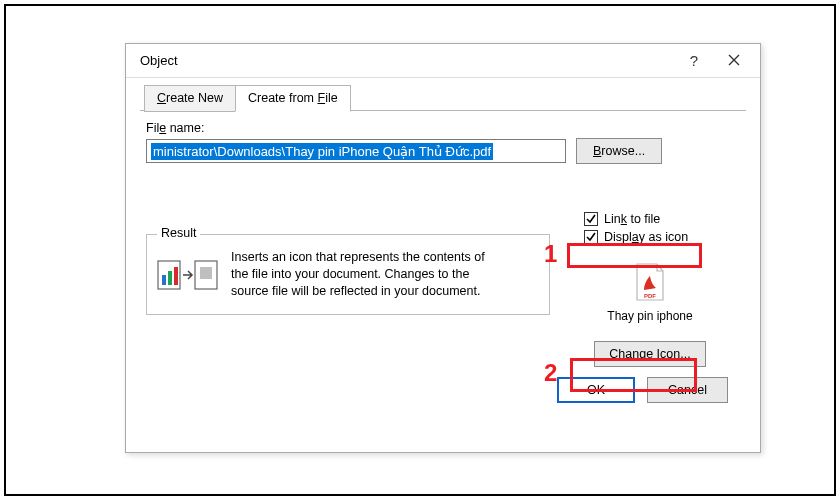  What do you see at coordinates (443, 61) in the screenshot?
I see `titlebar: Object ?` at bounding box center [443, 61].